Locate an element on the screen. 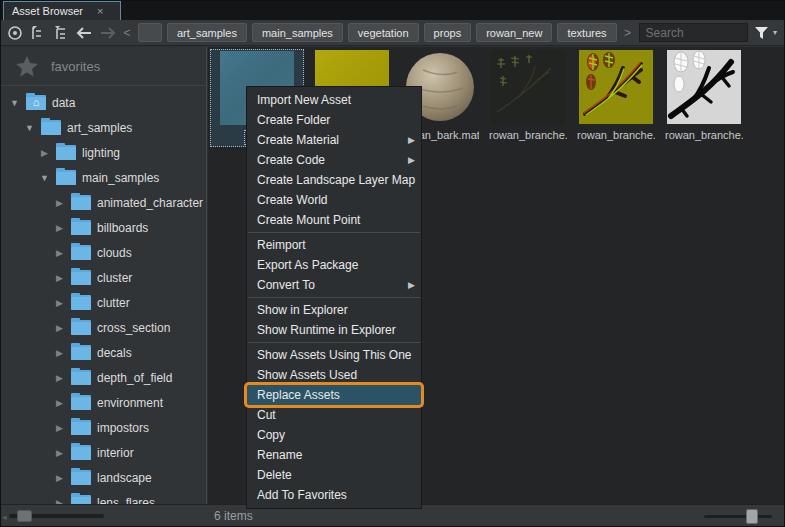 The height and width of the screenshot is (527, 785). scrollbar-thumb is located at coordinates (24, 516).